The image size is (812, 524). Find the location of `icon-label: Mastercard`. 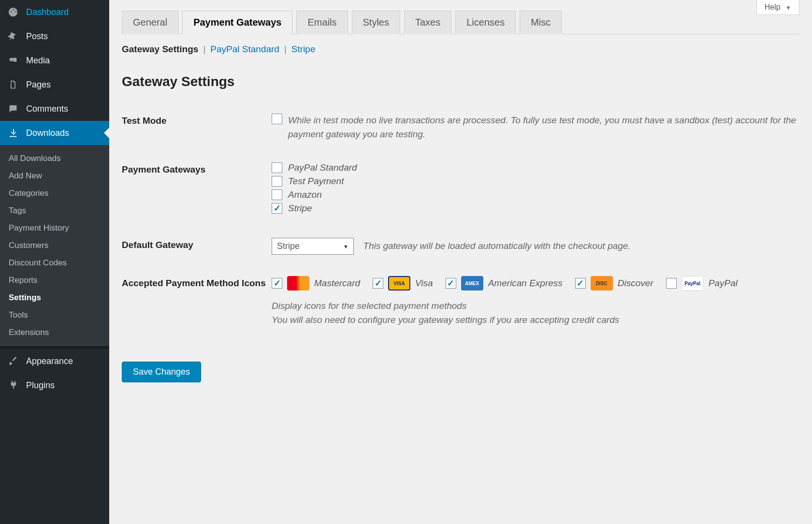

icon-label: Mastercard is located at coordinates (337, 283).